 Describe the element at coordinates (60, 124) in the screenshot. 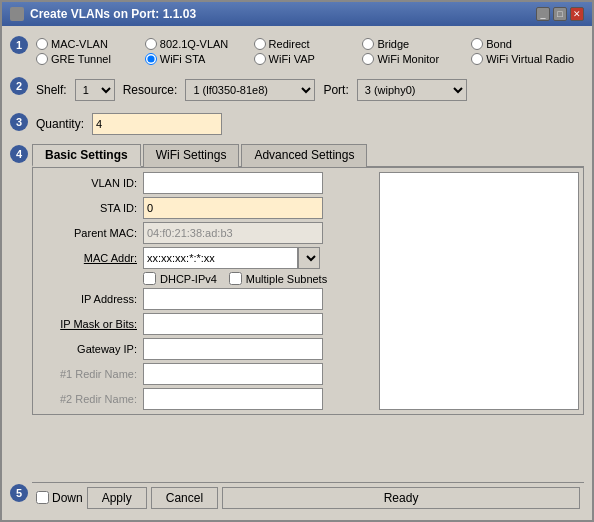

I see `quantity-label: Quantity:` at that location.